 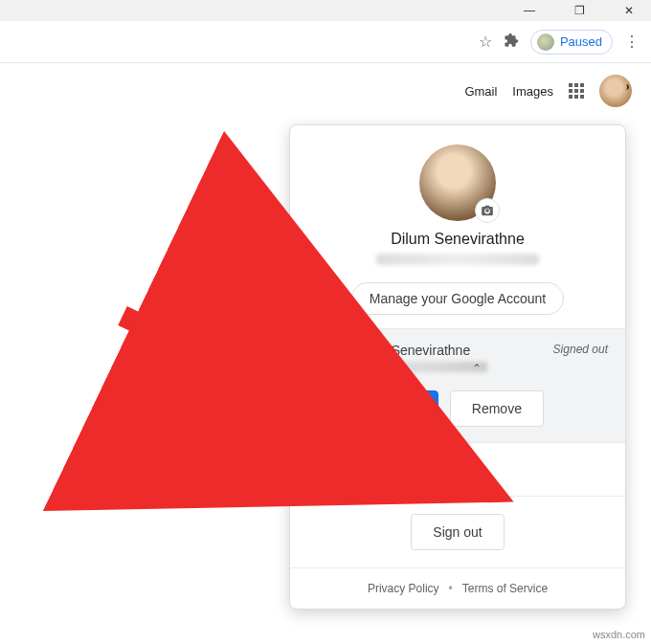 What do you see at coordinates (458, 183) in the screenshot?
I see `primary-avatar` at bounding box center [458, 183].